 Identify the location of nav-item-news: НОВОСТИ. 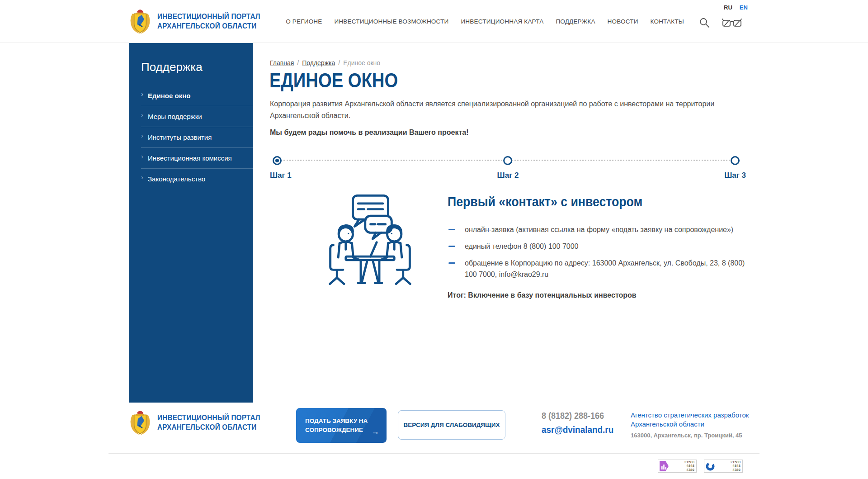
(623, 22).